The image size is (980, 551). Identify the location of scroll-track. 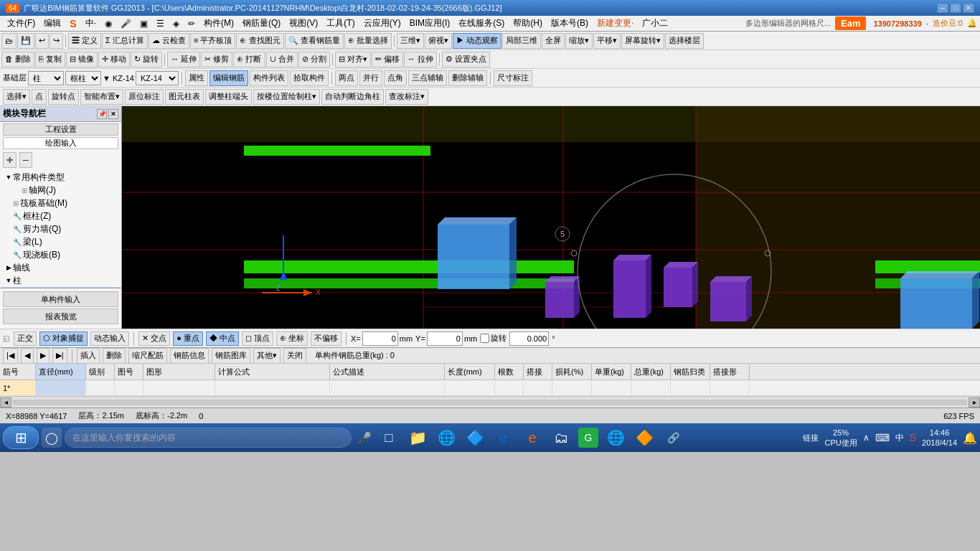
(490, 402).